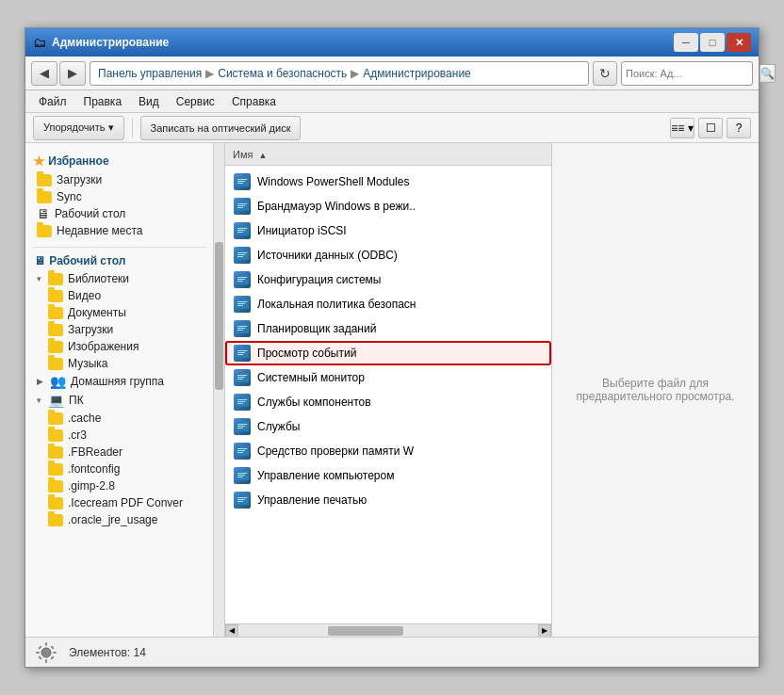  I want to click on sidebar-item-downloads-fav: Загрузки, so click(119, 180).